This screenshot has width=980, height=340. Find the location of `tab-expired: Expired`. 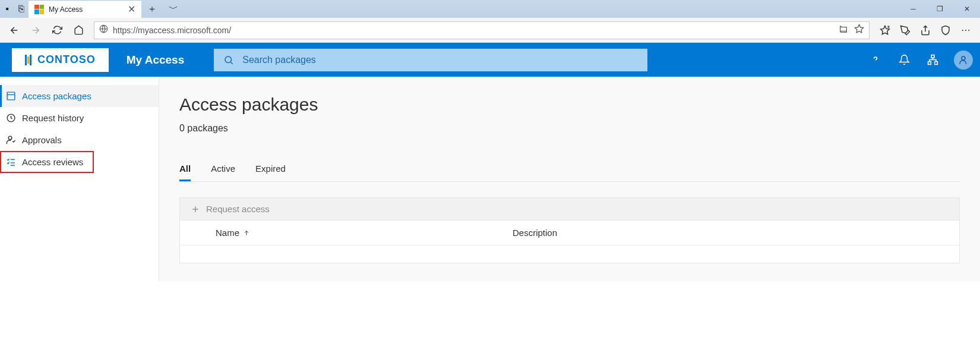

tab-expired: Expired is located at coordinates (271, 172).